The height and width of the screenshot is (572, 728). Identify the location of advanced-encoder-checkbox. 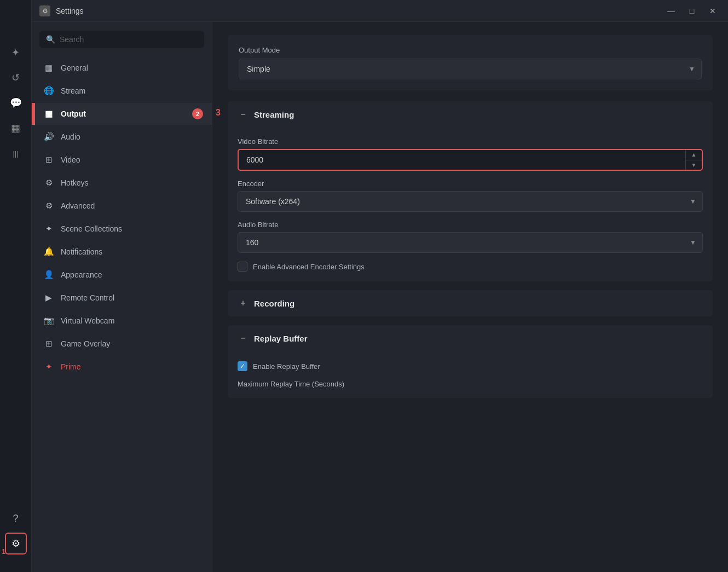
(242, 267).